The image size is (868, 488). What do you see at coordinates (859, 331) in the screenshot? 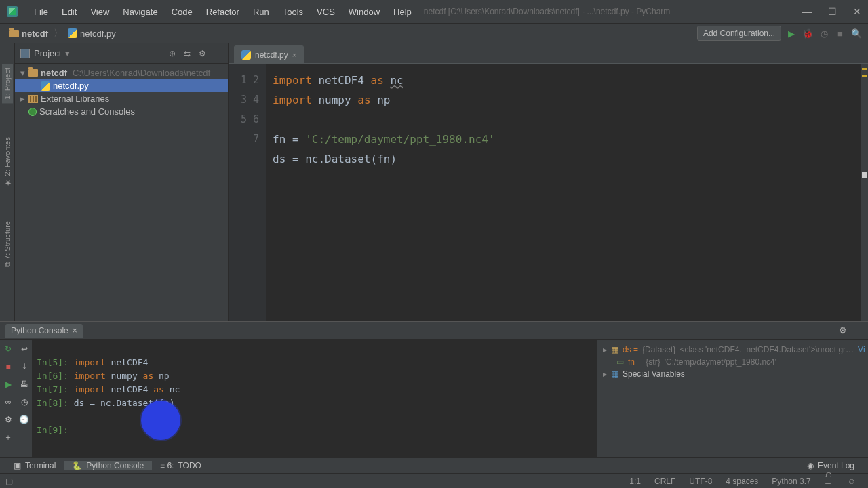
I see `console-hide-icon: —` at bounding box center [859, 331].